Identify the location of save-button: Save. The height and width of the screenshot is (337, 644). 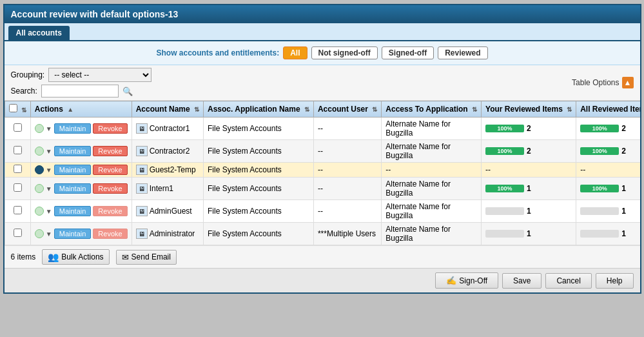
(522, 281).